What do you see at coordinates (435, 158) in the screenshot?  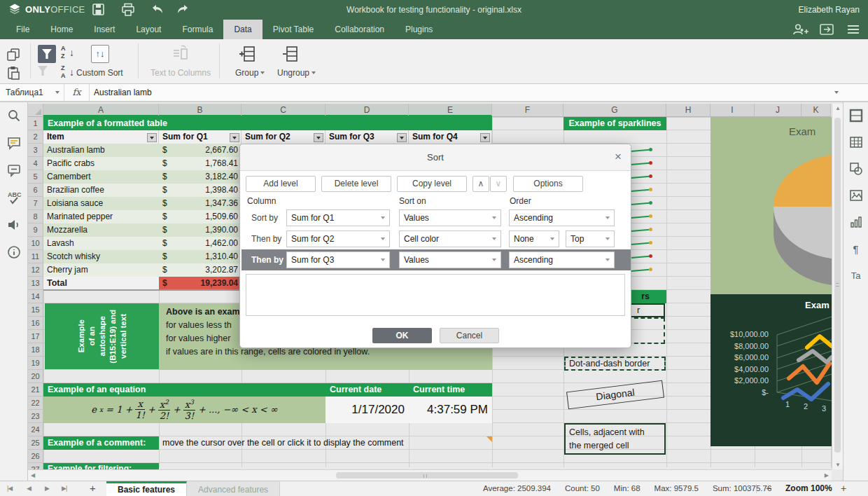 I see `sort-dialog-header: Sort ×` at bounding box center [435, 158].